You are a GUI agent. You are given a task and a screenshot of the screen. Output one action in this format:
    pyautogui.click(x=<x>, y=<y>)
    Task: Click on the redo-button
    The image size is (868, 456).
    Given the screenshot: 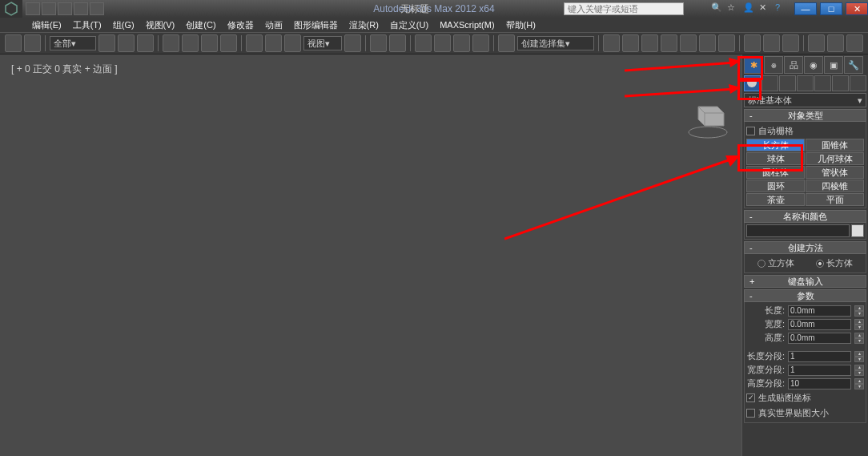 What is the action you would take?
    pyautogui.click(x=32, y=43)
    